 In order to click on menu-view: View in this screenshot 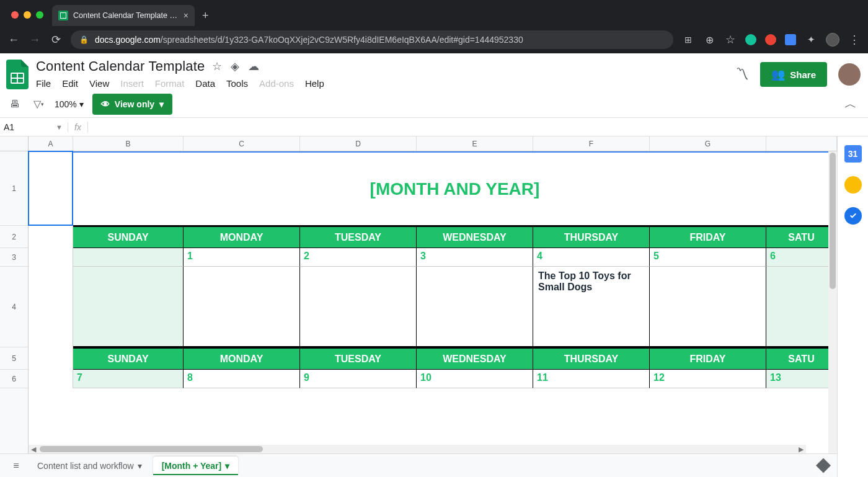, I will do `click(99, 83)`.